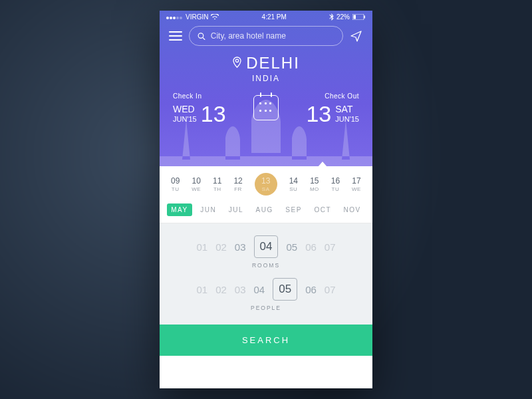 Image resolution: width=532 pixels, height=399 pixels. What do you see at coordinates (343, 17) in the screenshot?
I see `battery-label: 22%` at bounding box center [343, 17].